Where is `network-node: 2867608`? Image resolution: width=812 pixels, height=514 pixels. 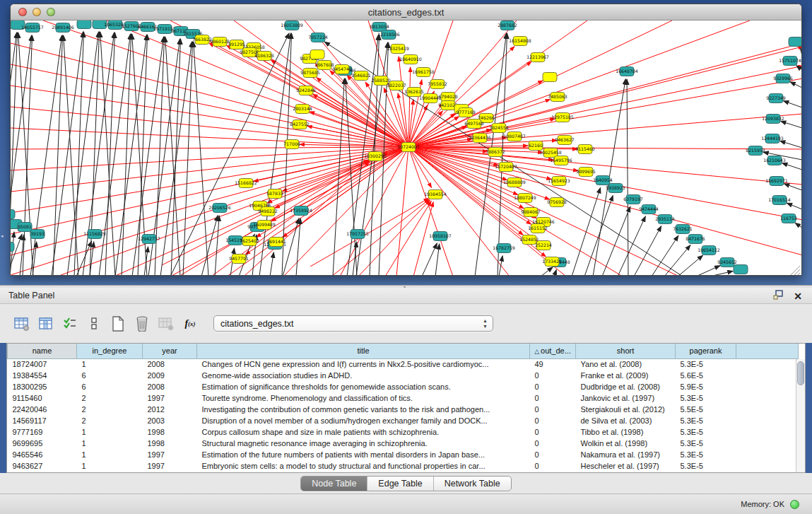 network-node: 2867608 is located at coordinates (324, 65).